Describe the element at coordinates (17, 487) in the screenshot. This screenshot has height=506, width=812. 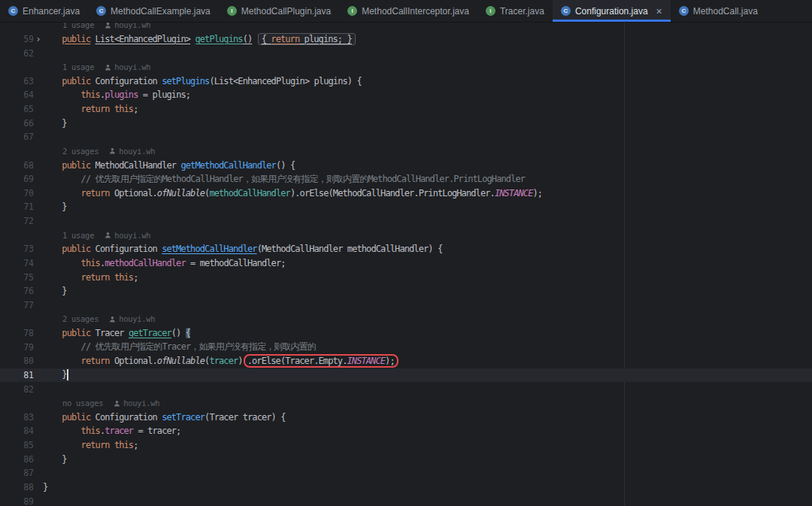
I see `line-number: 88` at that location.